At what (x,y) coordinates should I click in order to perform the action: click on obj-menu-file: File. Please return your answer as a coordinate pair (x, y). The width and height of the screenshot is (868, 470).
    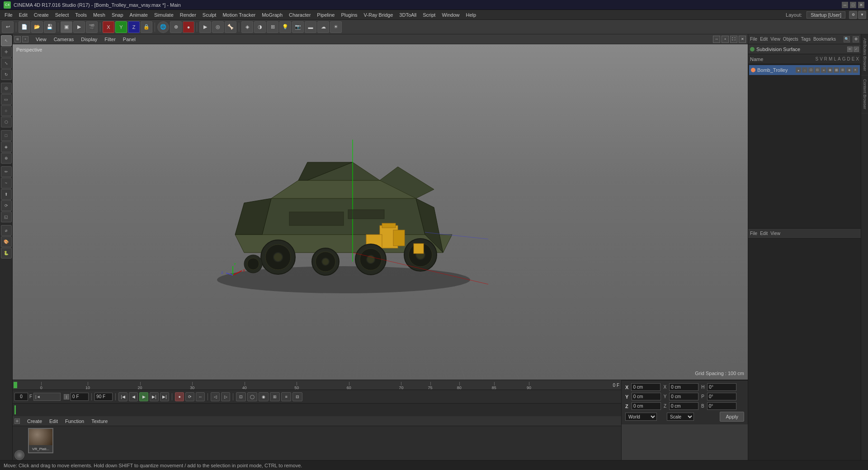
    Looking at the image, I should click on (754, 39).